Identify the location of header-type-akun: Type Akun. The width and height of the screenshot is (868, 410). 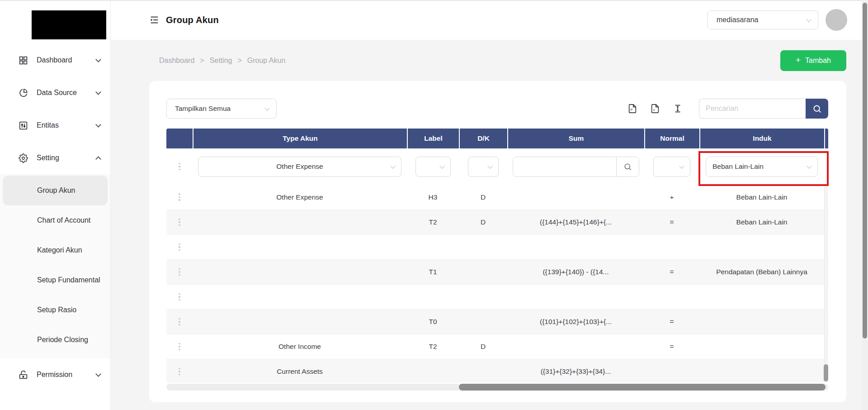
(300, 138).